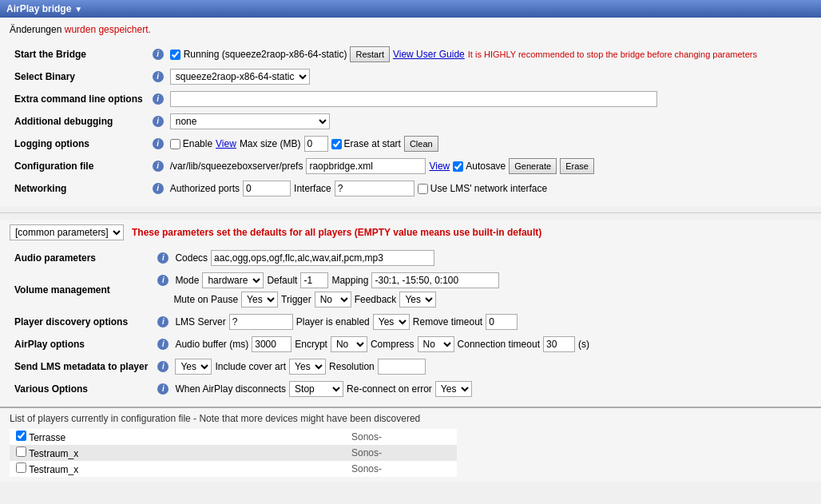 This screenshot has width=821, height=504. Describe the element at coordinates (414, 99) in the screenshot. I see `extra-cmdline-input` at that location.